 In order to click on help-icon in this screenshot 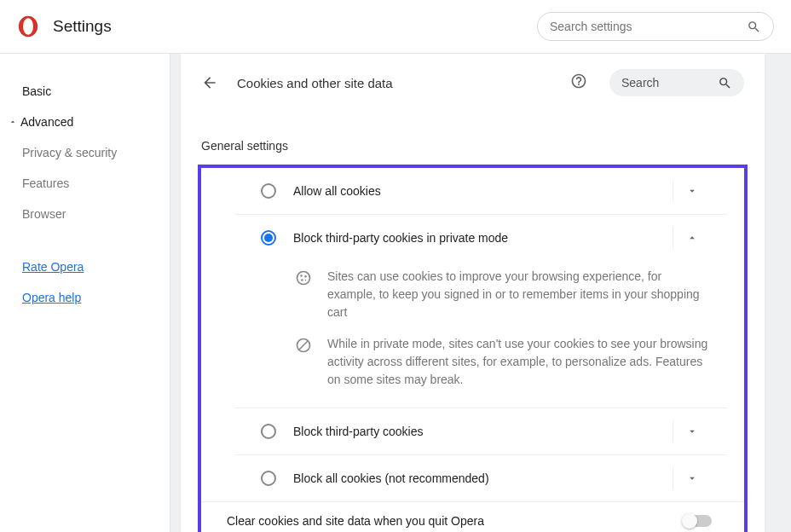, I will do `click(579, 81)`.